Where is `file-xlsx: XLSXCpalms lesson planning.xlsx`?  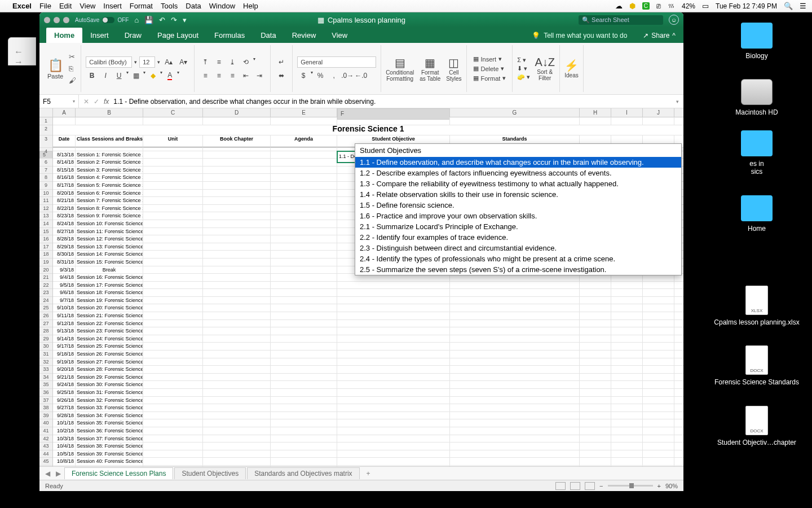 file-xlsx: XLSXCpalms lesson planning.xlsx is located at coordinates (757, 306).